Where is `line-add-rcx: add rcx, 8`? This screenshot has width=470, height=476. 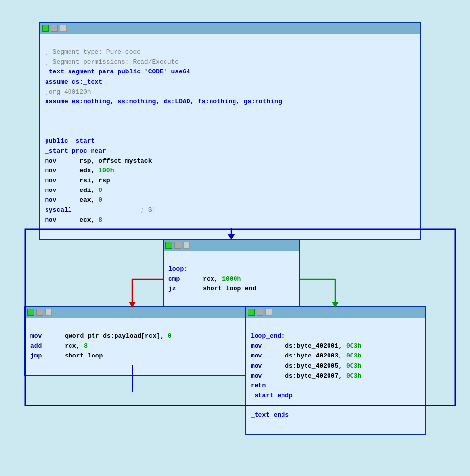 line-add-rcx: add rcx, 8 is located at coordinates (59, 346).